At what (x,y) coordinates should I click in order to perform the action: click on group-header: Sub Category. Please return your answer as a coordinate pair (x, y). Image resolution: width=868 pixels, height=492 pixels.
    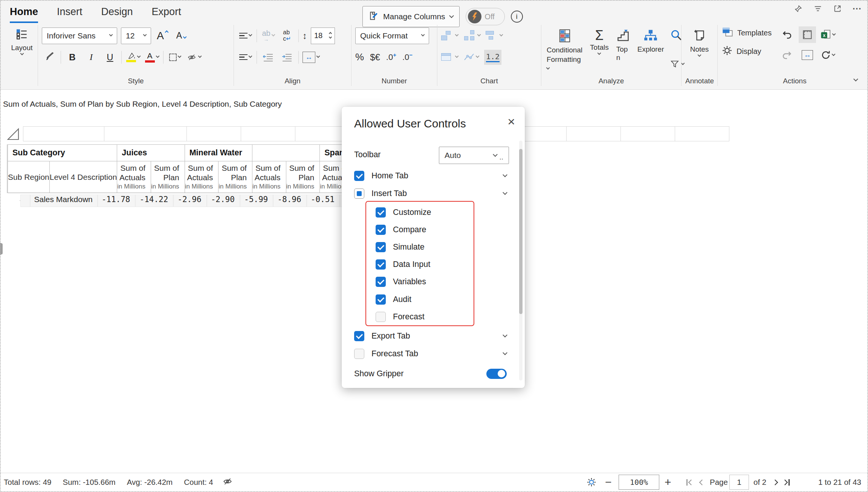
    Looking at the image, I should click on (63, 153).